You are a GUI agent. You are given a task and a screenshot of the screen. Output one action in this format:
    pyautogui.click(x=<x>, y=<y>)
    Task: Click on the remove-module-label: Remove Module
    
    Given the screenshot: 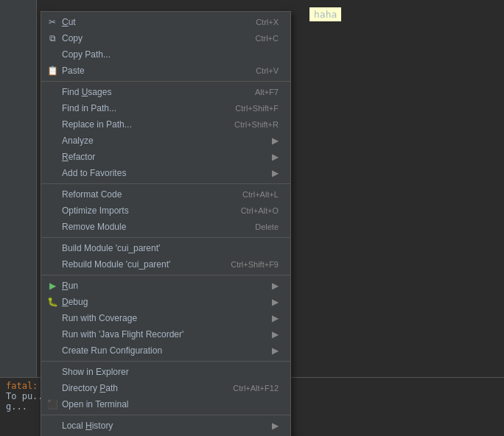 What is the action you would take?
    pyautogui.click(x=147, y=227)
    